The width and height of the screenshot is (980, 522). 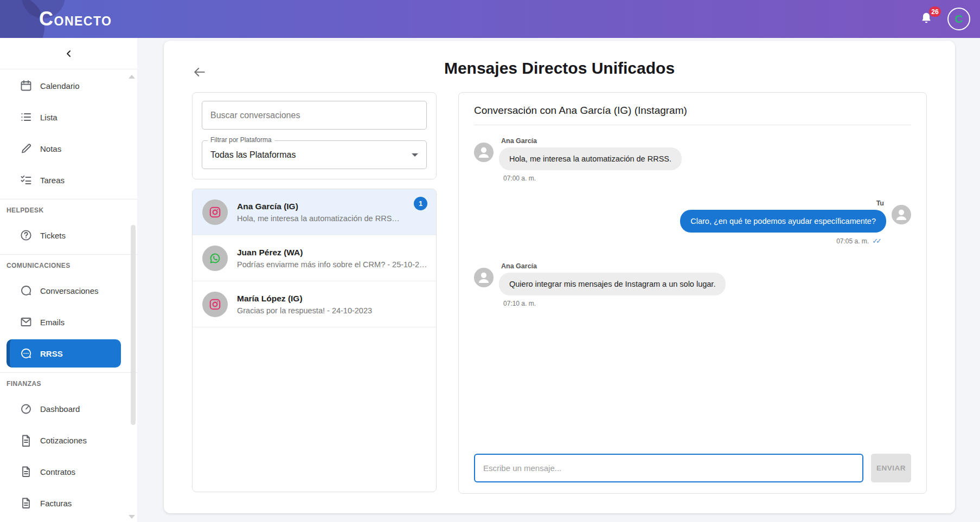 What do you see at coordinates (69, 54) in the screenshot?
I see `chevron-left-icon` at bounding box center [69, 54].